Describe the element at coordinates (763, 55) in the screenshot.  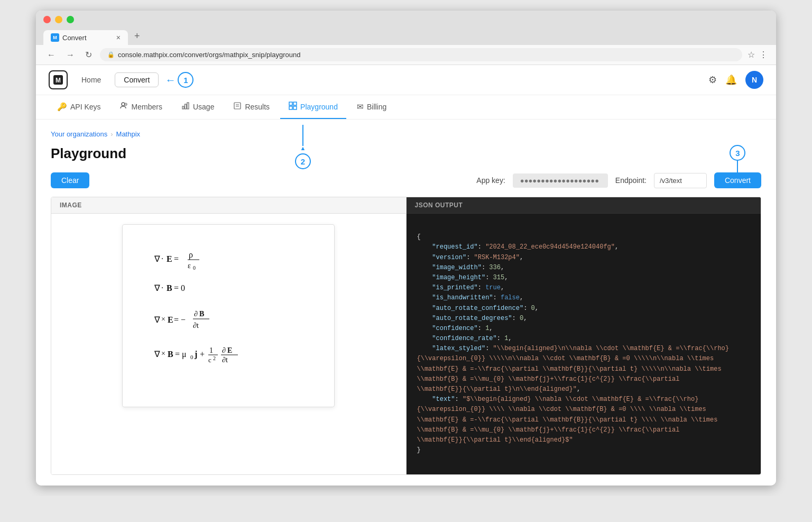
I see `extensions-button: ⋮` at that location.